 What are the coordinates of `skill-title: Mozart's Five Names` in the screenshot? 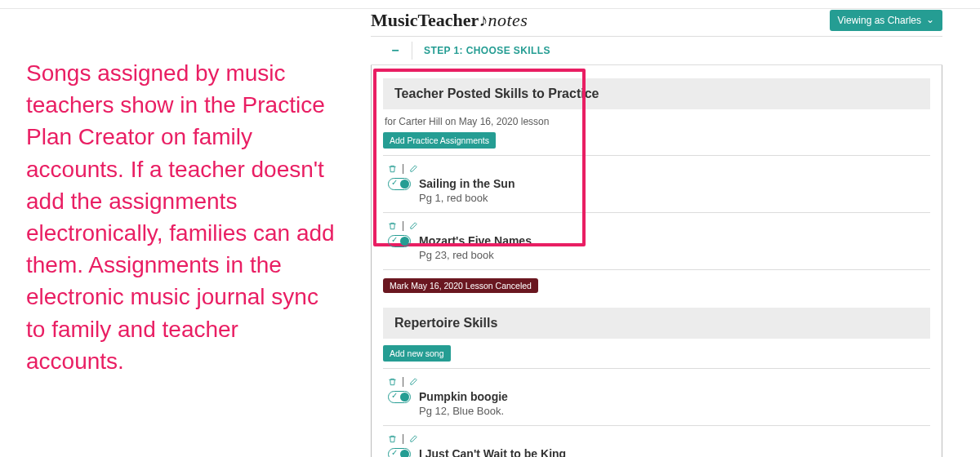 It's located at (475, 241).